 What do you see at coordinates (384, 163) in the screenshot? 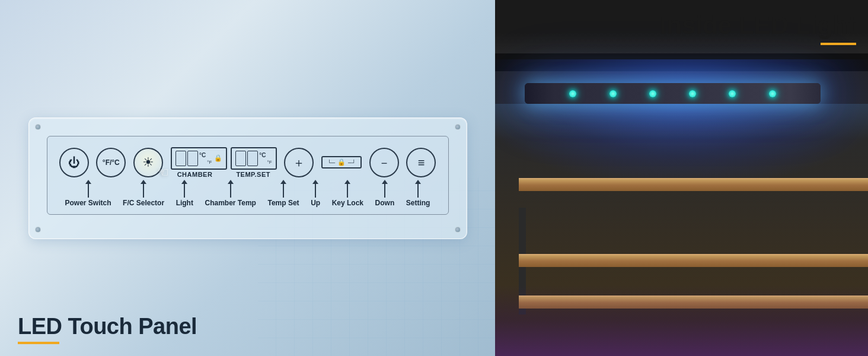
I see `minus-icon: －` at bounding box center [384, 163].